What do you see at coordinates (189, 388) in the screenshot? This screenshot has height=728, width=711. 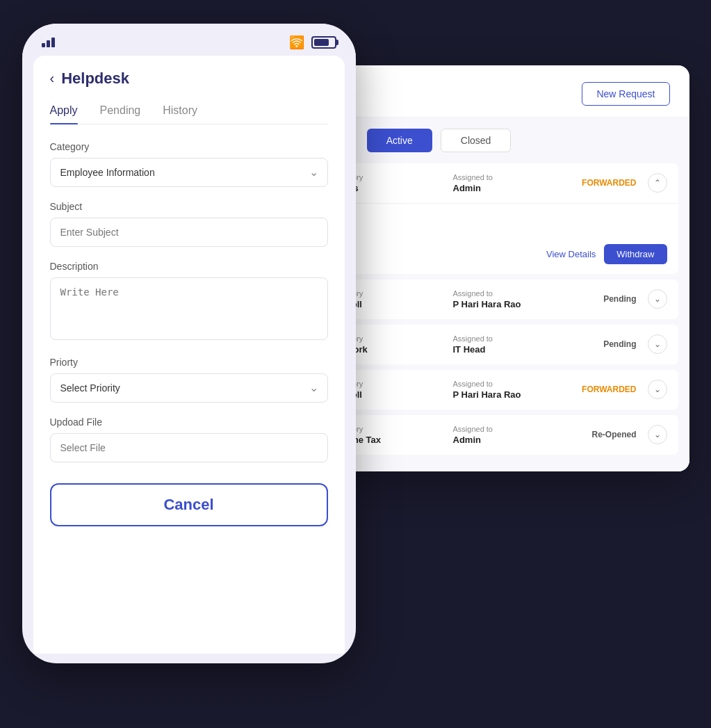 I see `priority-select: Select Priority` at bounding box center [189, 388].